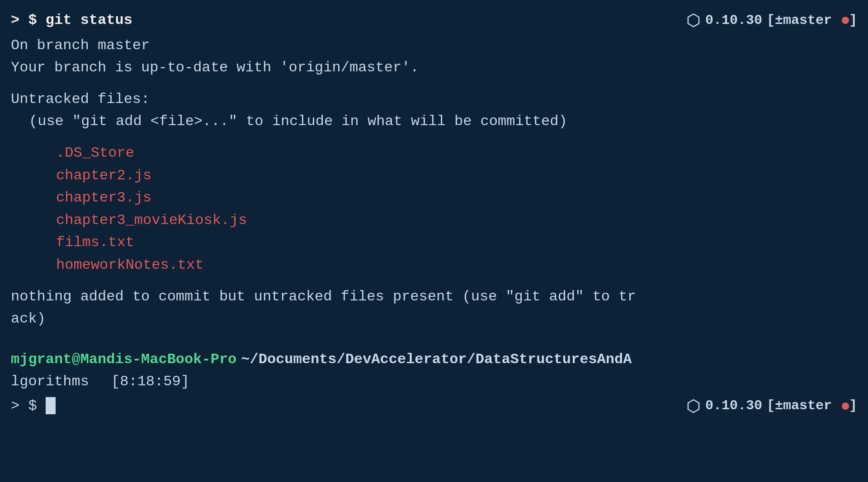 This screenshot has height=482, width=868. What do you see at coordinates (772, 21) in the screenshot?
I see `version-badge: 0.10.30 [±master ]` at bounding box center [772, 21].